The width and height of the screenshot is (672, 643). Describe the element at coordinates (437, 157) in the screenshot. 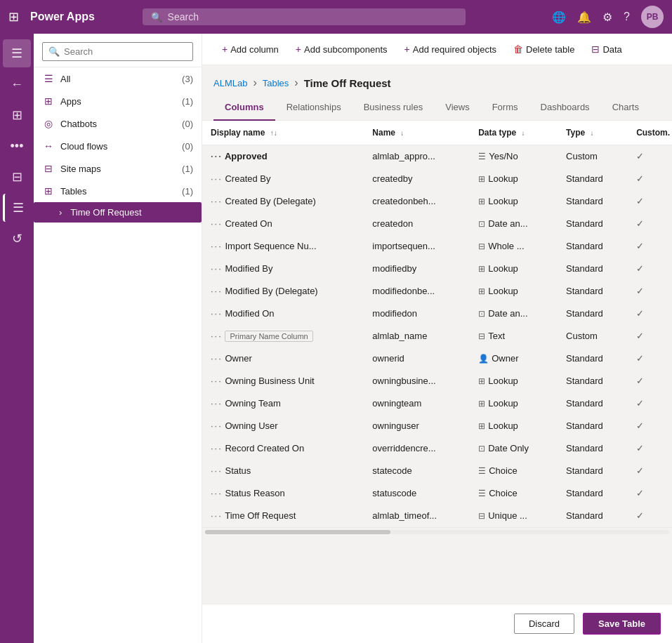

I see `table-row: ··· Approvedalmlab_appro...☰Yes/NoCustom…` at that location.